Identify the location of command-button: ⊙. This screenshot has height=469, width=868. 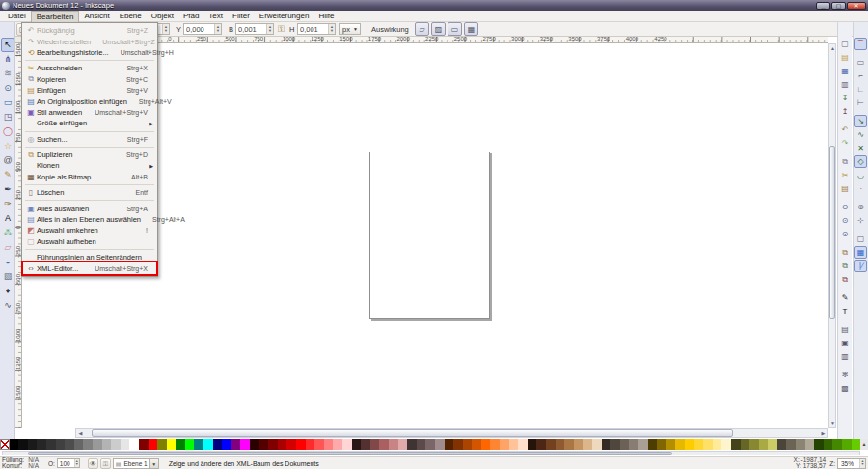
(845, 234).